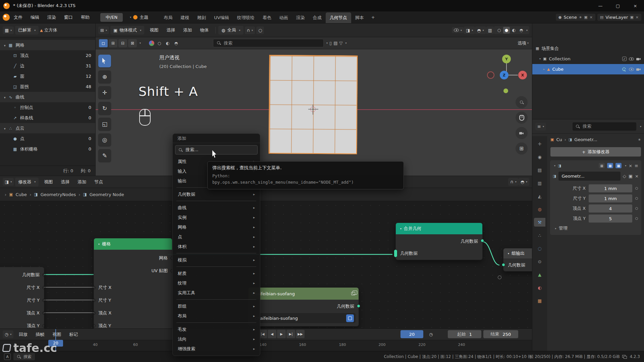  What do you see at coordinates (216, 316) in the screenshot?
I see `add-menu-item: 布局 ▸` at bounding box center [216, 316].